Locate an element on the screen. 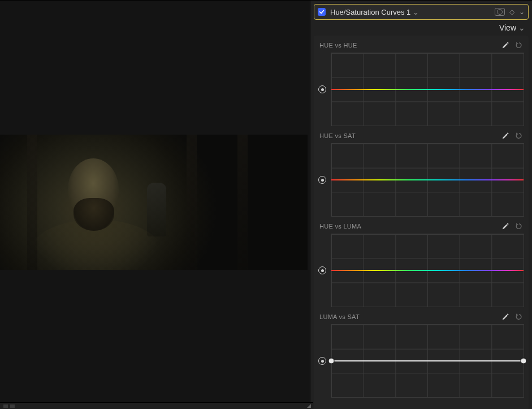  effect-enable-checkbox is located at coordinates (322, 12).